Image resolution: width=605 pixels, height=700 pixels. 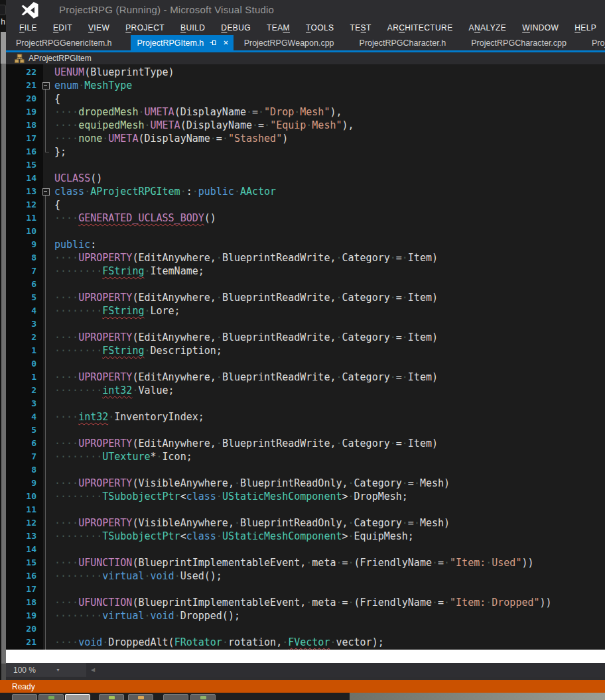 I want to click on background-window-tab, so click(x=3, y=10).